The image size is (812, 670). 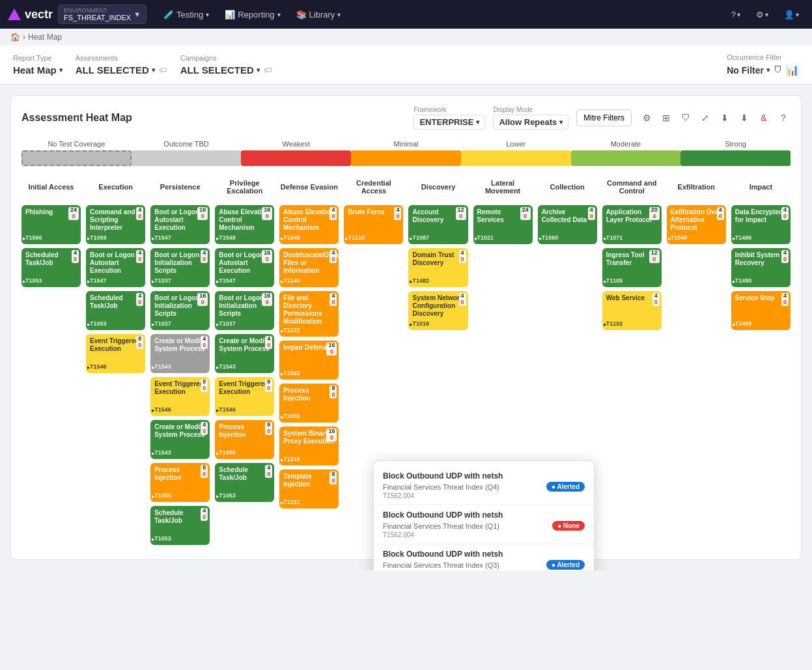 I want to click on report-type-select: Heat Map ▾, so click(x=38, y=70).